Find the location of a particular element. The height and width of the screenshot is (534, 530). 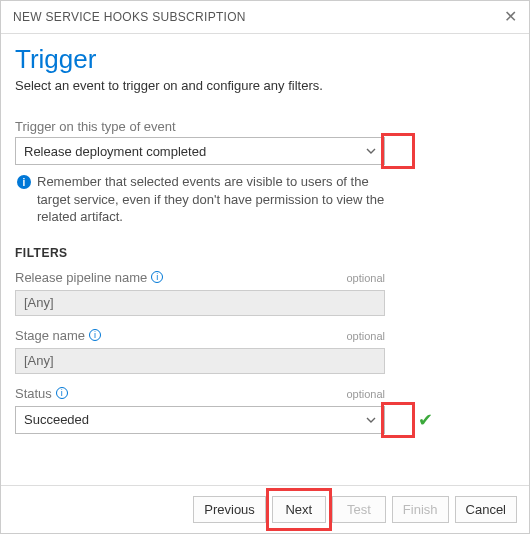

stage-label: Stage name i is located at coordinates (58, 336).